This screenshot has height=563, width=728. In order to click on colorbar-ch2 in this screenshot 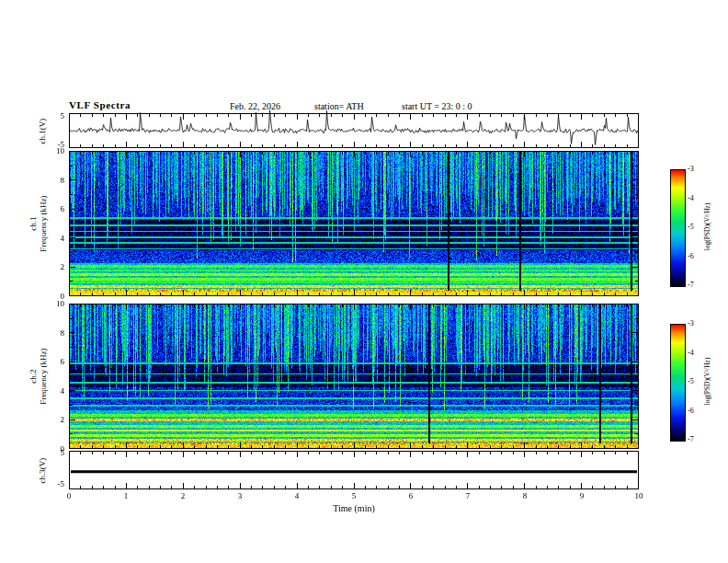, I will do `click(678, 383)`.